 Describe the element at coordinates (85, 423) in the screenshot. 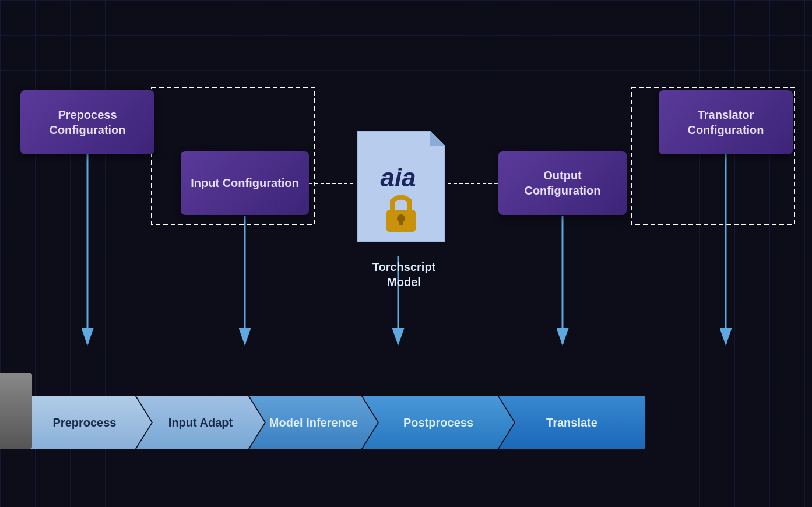

I see `pipeline-preprocess: Preprocess` at that location.